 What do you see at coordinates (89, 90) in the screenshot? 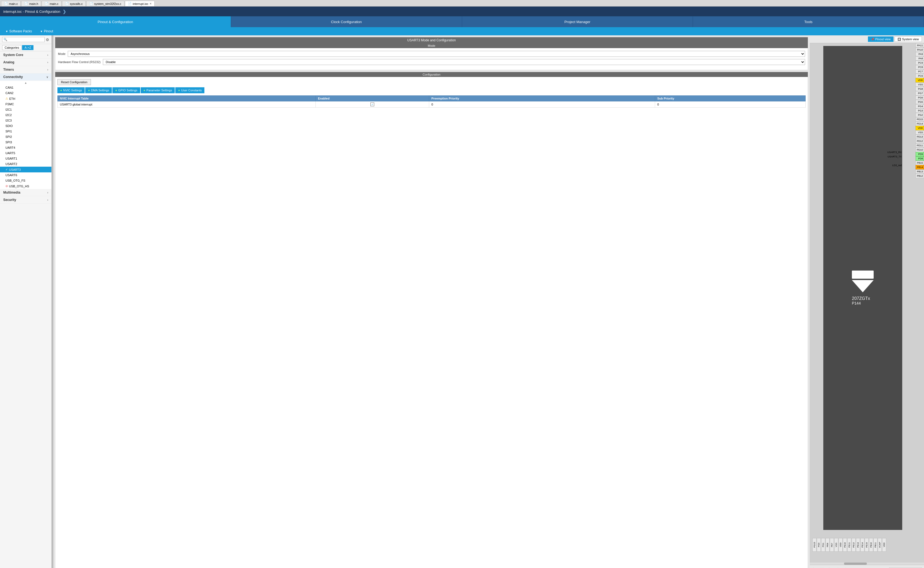
I see `dma-check-icon: ●` at bounding box center [89, 90].